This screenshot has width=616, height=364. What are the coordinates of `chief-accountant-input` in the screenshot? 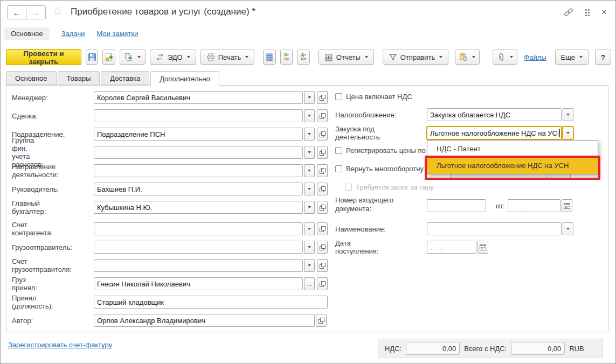 It's located at (198, 207).